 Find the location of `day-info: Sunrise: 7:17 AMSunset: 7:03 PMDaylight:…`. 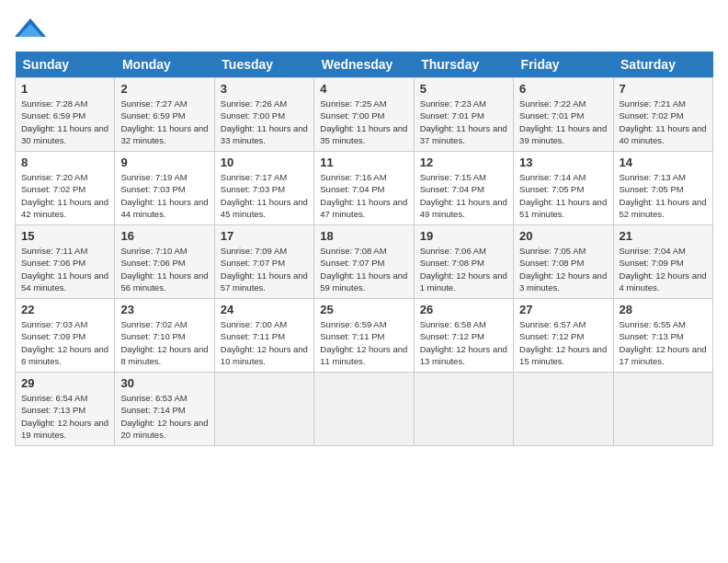

day-info: Sunrise: 7:17 AMSunset: 7:03 PMDaylight:… is located at coordinates (265, 195).